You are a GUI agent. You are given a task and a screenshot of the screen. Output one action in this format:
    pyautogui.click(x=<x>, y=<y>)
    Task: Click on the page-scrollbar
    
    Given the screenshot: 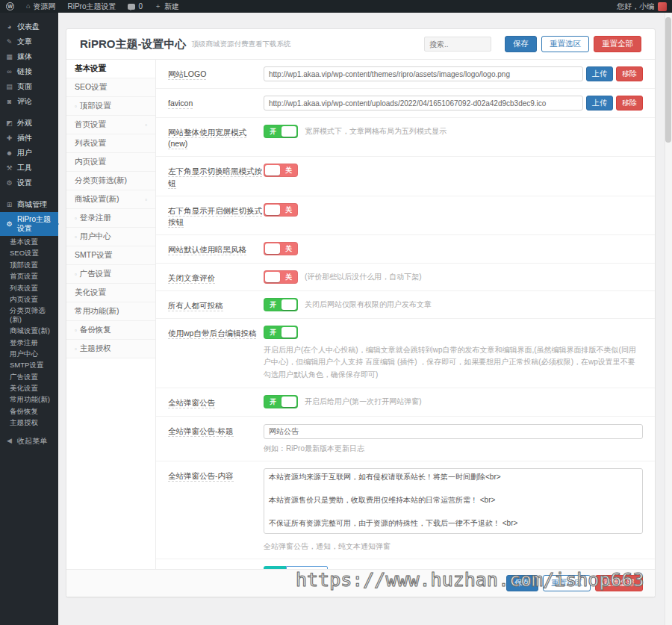 What is the action you would take?
    pyautogui.click(x=668, y=319)
    